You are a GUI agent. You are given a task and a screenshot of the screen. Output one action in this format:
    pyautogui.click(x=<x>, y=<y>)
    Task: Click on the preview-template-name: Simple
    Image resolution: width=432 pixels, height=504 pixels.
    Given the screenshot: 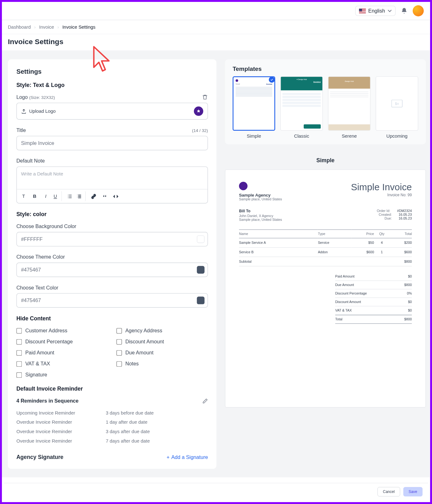 What is the action you would take?
    pyautogui.click(x=325, y=160)
    